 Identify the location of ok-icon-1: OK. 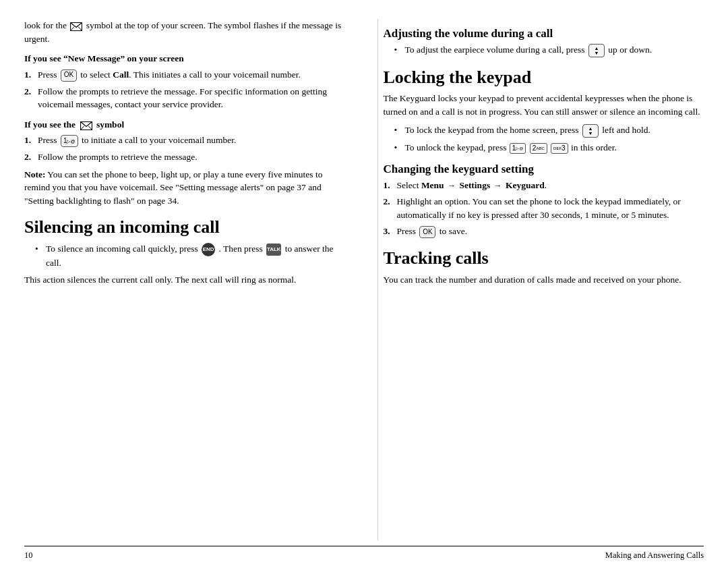
(69, 76).